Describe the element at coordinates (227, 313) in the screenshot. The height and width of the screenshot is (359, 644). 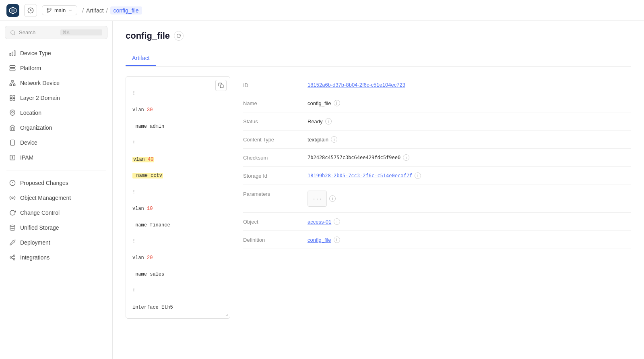
I see `resize-handle: ⌟` at that location.